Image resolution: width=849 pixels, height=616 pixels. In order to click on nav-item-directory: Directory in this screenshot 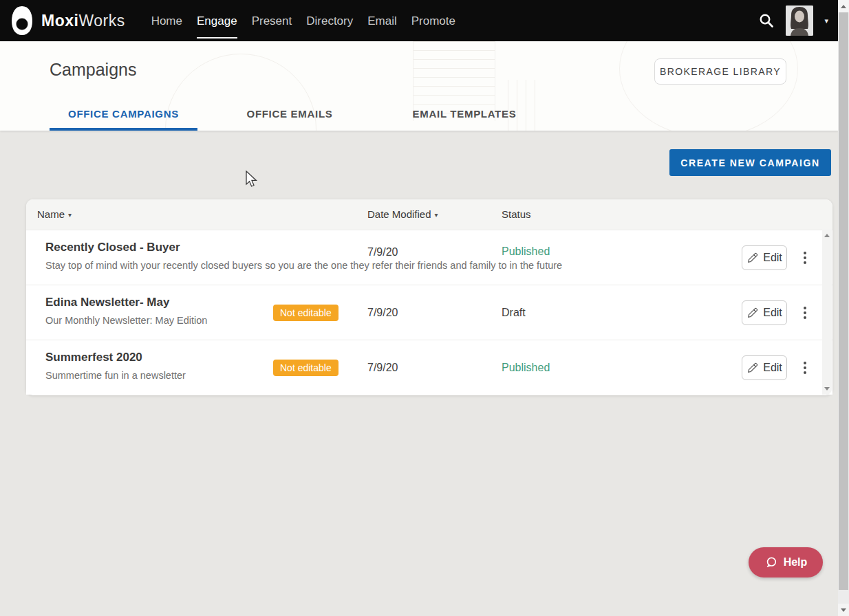, I will do `click(330, 21)`.